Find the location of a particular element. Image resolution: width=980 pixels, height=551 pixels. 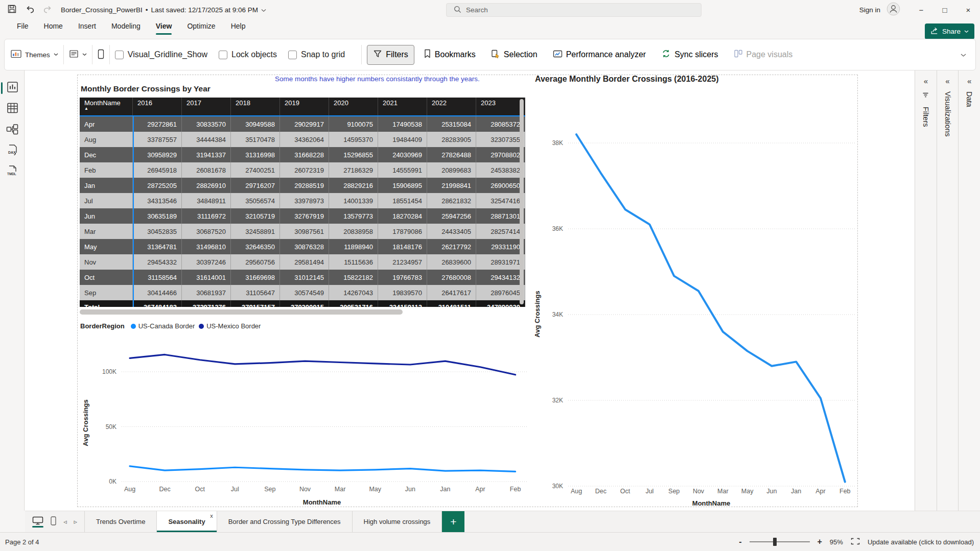

matrix-cell: 28826910 is located at coordinates (206, 185).